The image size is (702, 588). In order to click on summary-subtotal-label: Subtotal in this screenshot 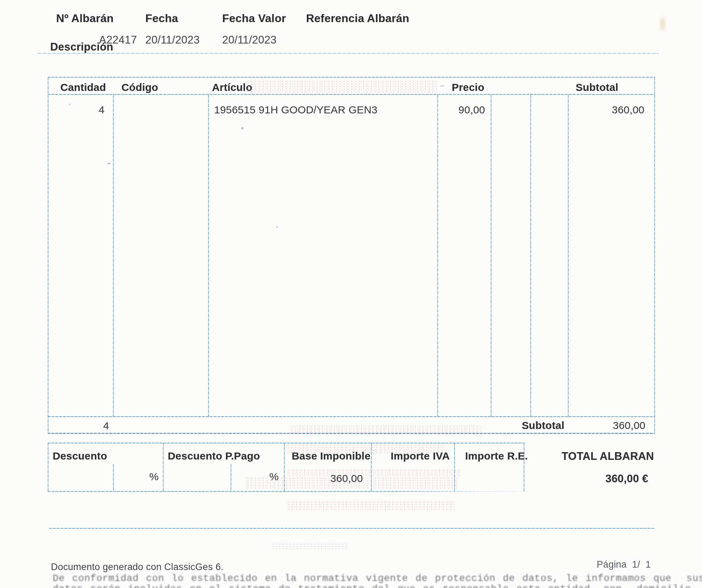, I will do `click(527, 425)`.